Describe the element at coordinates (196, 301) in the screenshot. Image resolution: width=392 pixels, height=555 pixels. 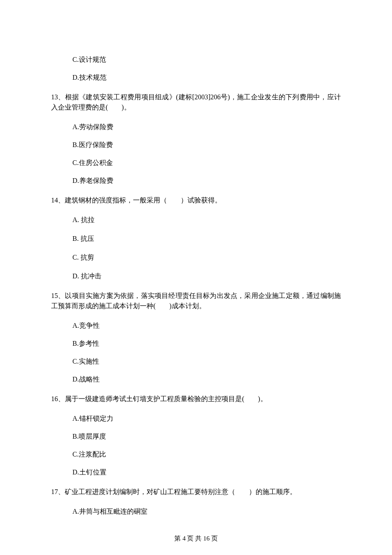
I see `question-15-stem: 15、以项目实施方案为依据，落实项目经理责任目标为出发点，采用企业施工定额，通过…` at that location.